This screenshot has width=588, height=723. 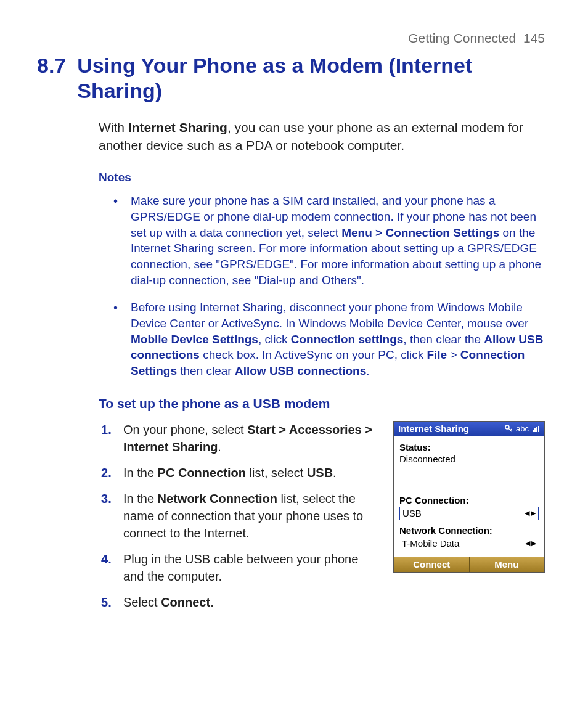 I want to click on pc-connection-label: PC Connection:, so click(x=469, y=500).